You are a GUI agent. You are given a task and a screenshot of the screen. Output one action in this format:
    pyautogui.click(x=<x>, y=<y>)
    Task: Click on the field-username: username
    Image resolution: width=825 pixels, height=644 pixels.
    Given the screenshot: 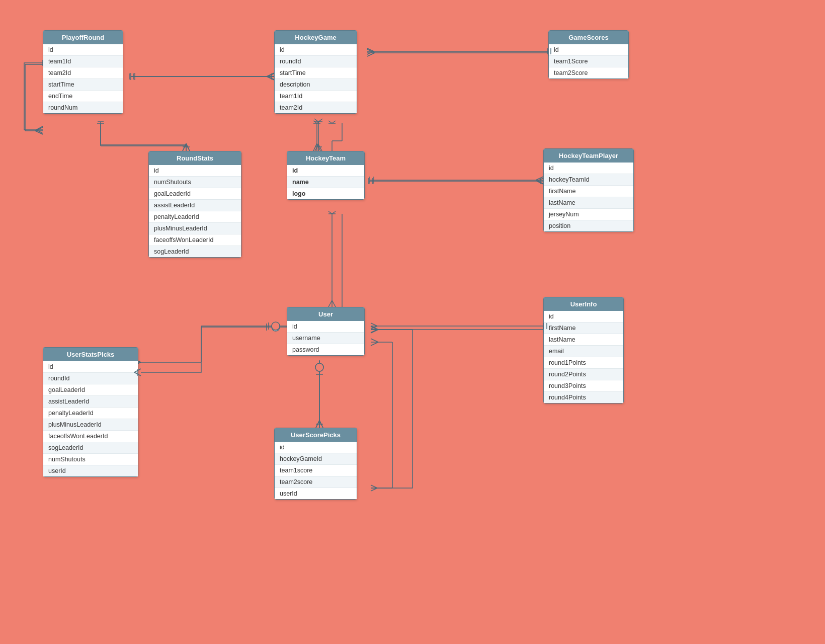 What is the action you would take?
    pyautogui.click(x=326, y=338)
    